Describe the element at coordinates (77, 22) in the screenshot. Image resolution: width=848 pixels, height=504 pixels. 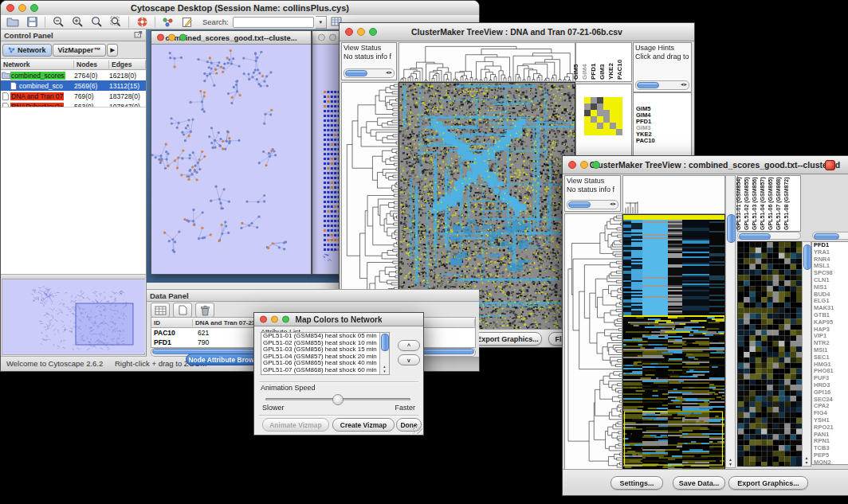
I see `zoom-in-icon` at that location.